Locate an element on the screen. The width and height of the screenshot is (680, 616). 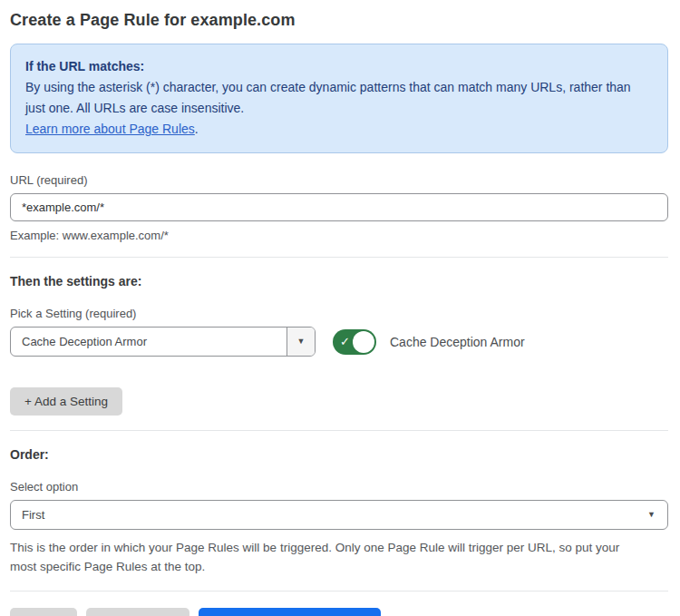
save-and-deploy-button: Save and Deploy Page Rule is located at coordinates (290, 611).